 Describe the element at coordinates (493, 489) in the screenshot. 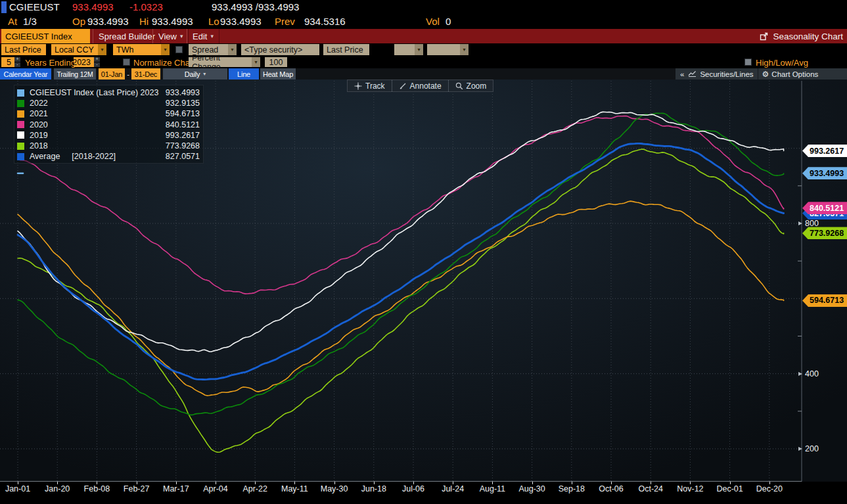

I see `x-axis-label: Aug-11` at that location.